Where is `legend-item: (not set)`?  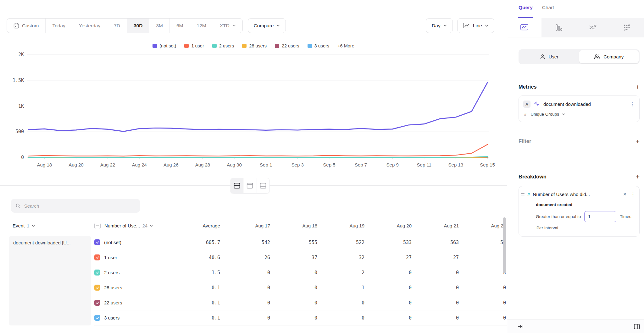
legend-item: (not set) is located at coordinates (164, 46).